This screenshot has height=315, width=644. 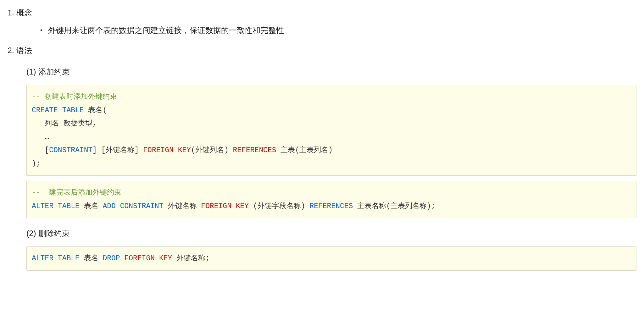 What do you see at coordinates (47, 150) in the screenshot?
I see `code-text: [` at bounding box center [47, 150].